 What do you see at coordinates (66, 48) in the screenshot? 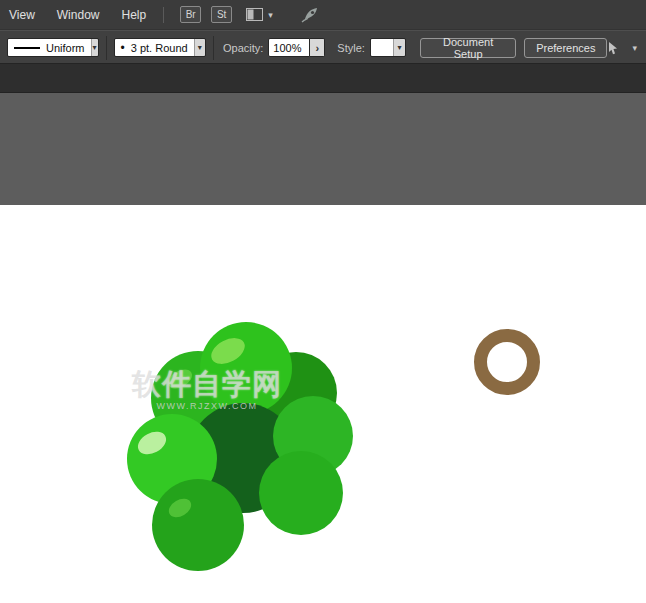
I see `stroke-profile-value: Uniform` at bounding box center [66, 48].